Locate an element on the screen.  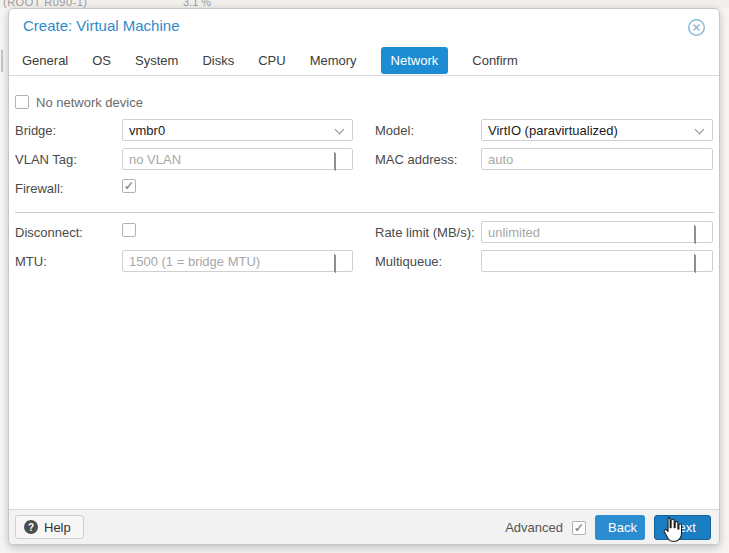
tab-disks: Disks is located at coordinates (218, 60).